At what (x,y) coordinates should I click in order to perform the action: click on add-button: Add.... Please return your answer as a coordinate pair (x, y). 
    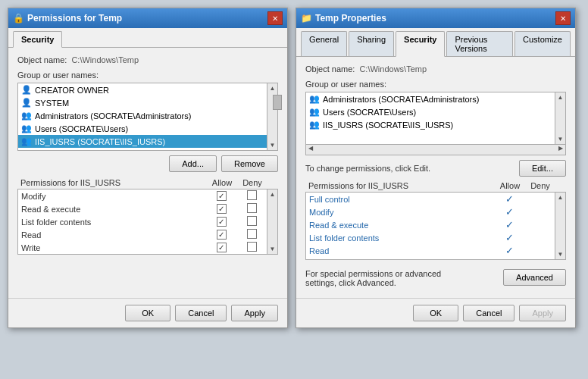
    Looking at the image, I should click on (192, 164).